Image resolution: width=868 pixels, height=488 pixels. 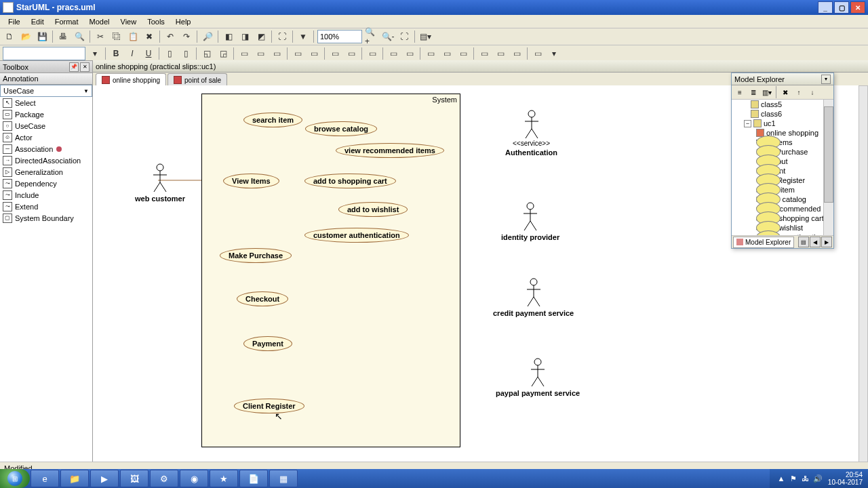 What do you see at coordinates (149, 54) in the screenshot?
I see `underline-button: U` at bounding box center [149, 54].